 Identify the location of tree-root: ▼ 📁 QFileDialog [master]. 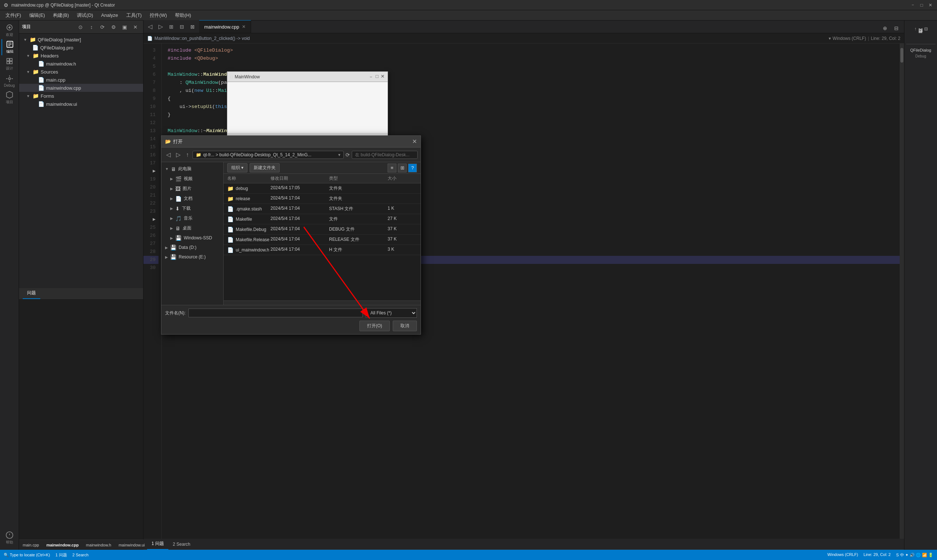
(81, 39).